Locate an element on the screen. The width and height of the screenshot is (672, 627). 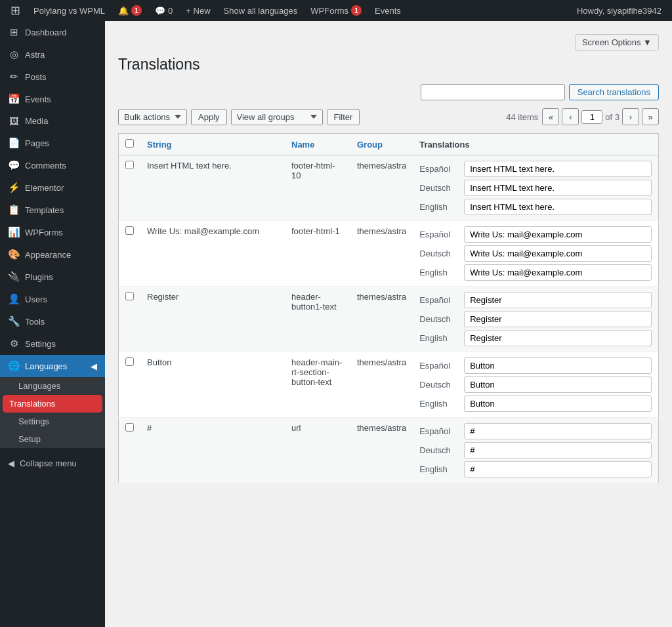
sidebar-item-languages: 🌐 Languages ◀ is located at coordinates (52, 366).